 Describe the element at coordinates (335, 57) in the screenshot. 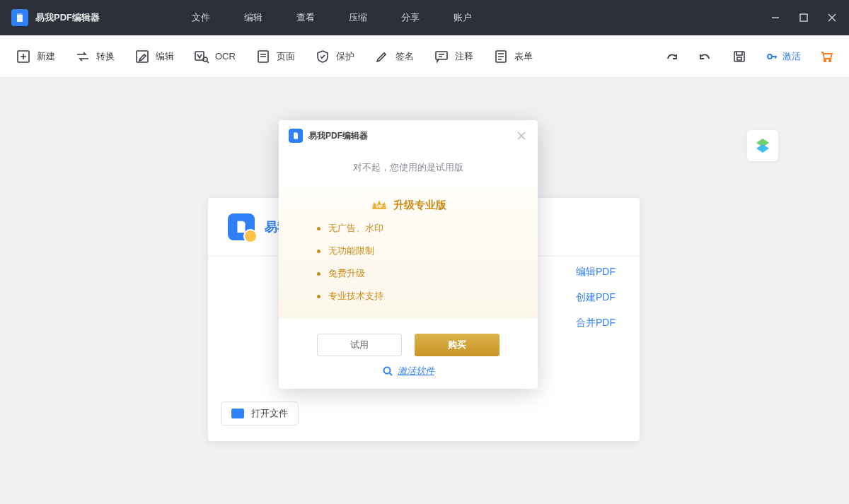

I see `tool-protect: 保护` at that location.